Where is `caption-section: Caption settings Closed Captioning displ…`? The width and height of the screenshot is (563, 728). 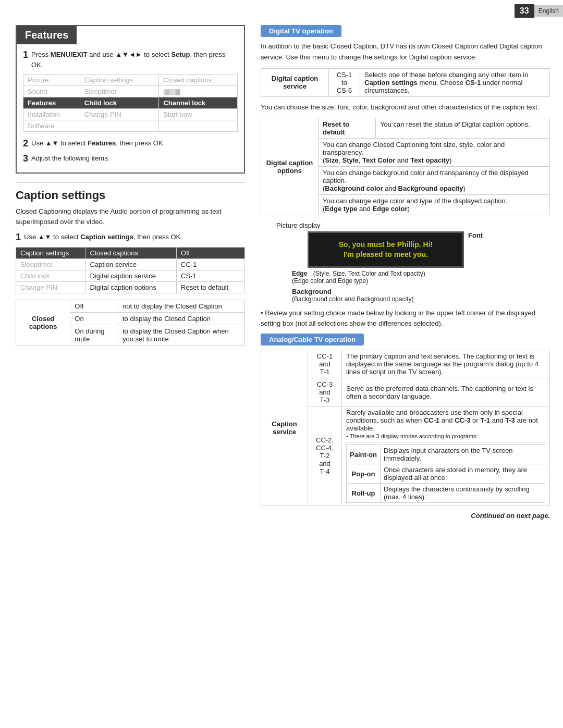
caption-section: Caption settings Closed Captioning displ… is located at coordinates (130, 267).